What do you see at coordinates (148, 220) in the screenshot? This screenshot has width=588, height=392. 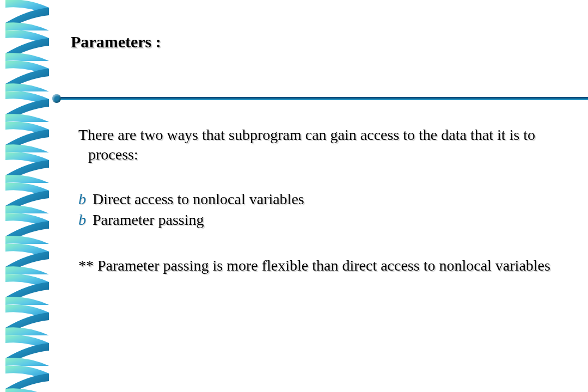 I see `bullet-label: Parameter passing` at bounding box center [148, 220].